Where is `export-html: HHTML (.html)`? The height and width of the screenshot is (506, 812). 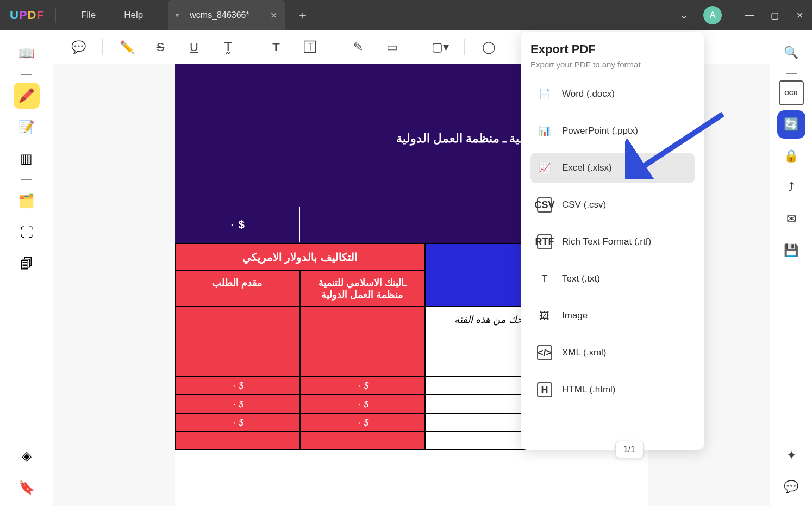 export-html: HHTML (.html) is located at coordinates (613, 390).